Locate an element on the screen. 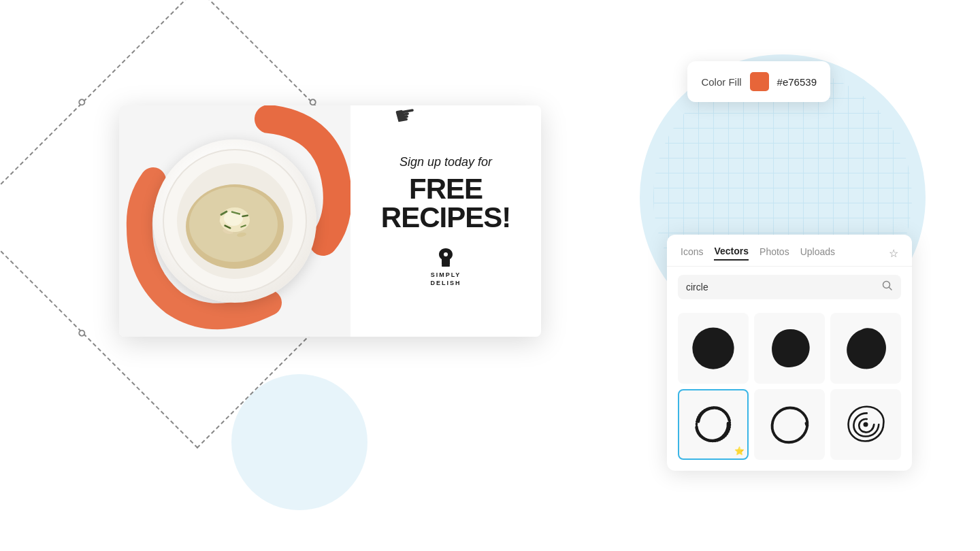  search-icon is located at coordinates (887, 287).